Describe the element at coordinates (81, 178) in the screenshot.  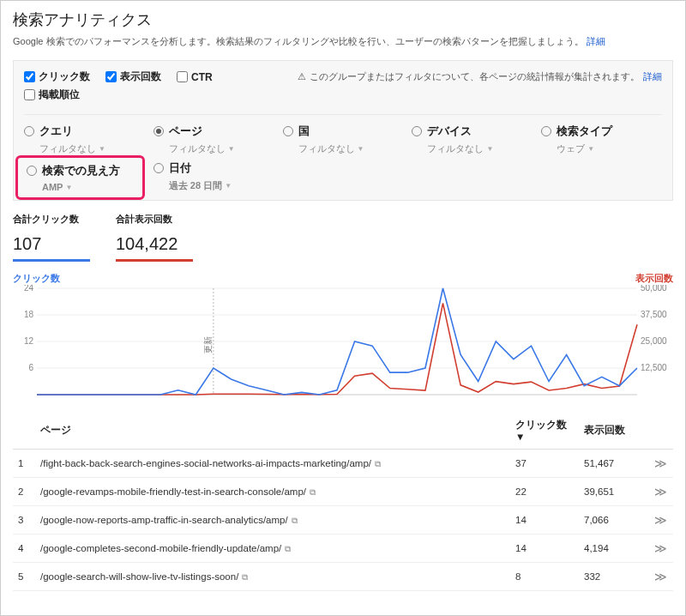
I see `dim-search-appearance: 検索での見え方 AMP▼` at that location.